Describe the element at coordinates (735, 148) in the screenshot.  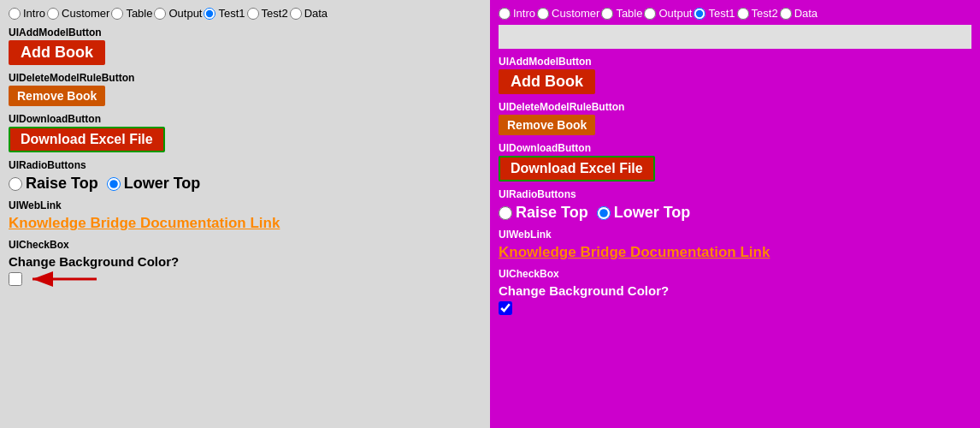
I see `download-label-right: UIDownloadButton` at that location.